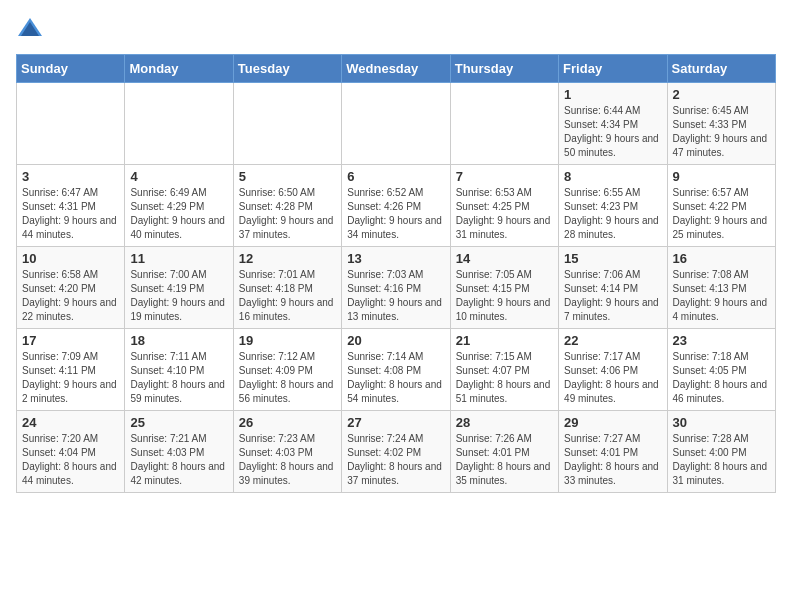  I want to click on day-number: 7, so click(504, 176).